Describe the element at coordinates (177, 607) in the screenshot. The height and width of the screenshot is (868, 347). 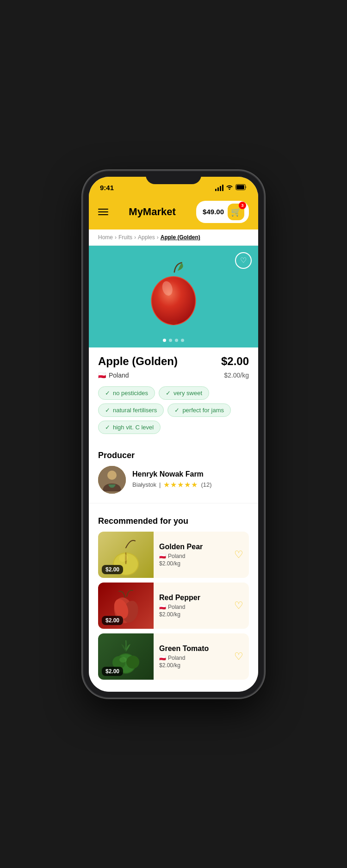
I see `pepper-country: Poland` at that location.